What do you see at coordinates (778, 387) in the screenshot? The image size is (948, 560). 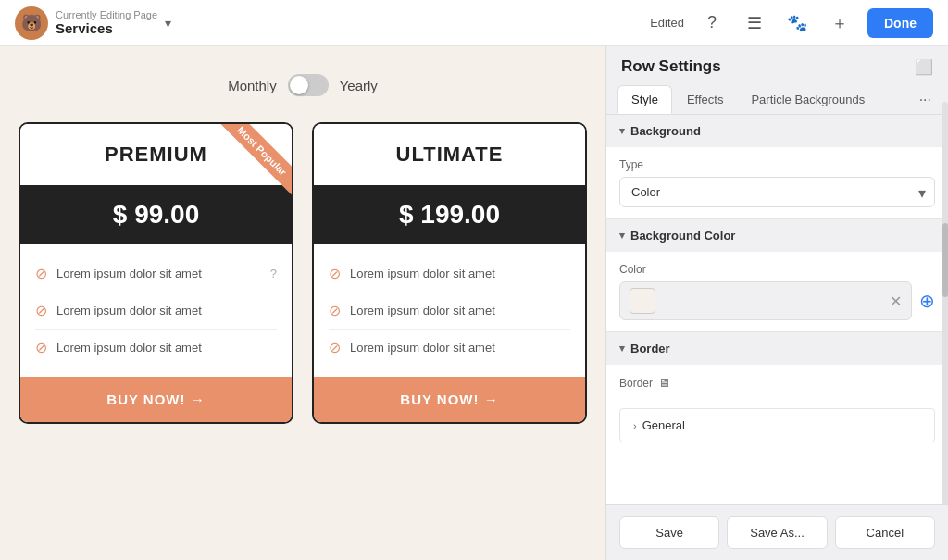 I see `border-section-content: Border 🖥` at bounding box center [778, 387].